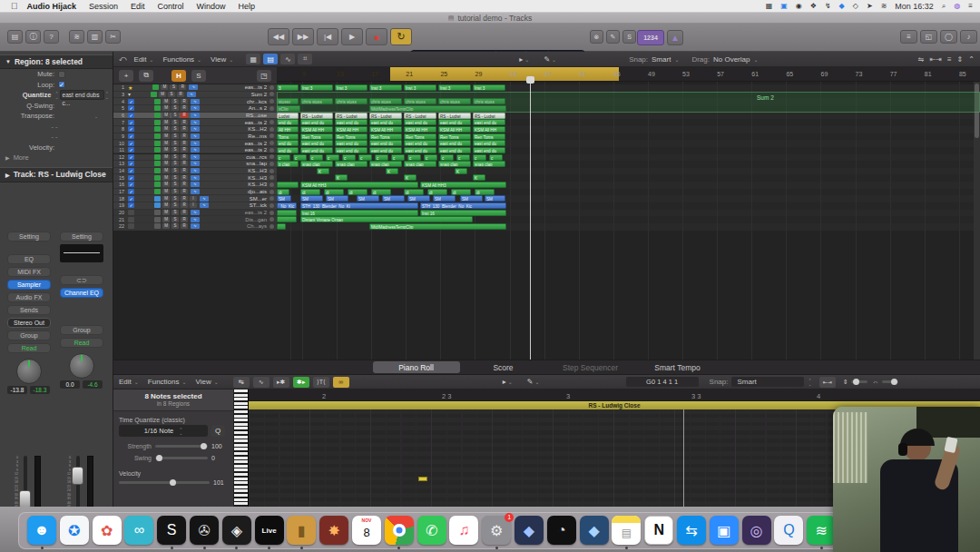  What do you see at coordinates (29, 371) in the screenshot?
I see `strip-left-pan-knob` at bounding box center [29, 371].